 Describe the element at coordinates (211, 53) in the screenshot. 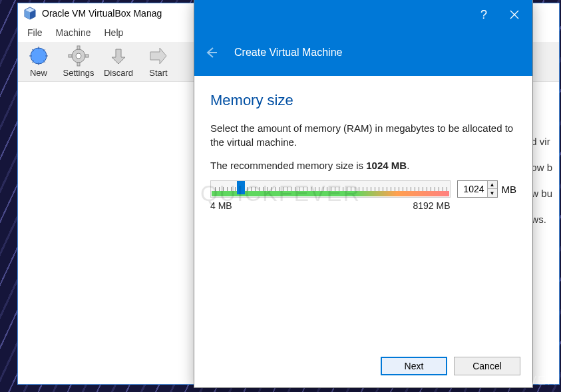

I see `back-button` at that location.